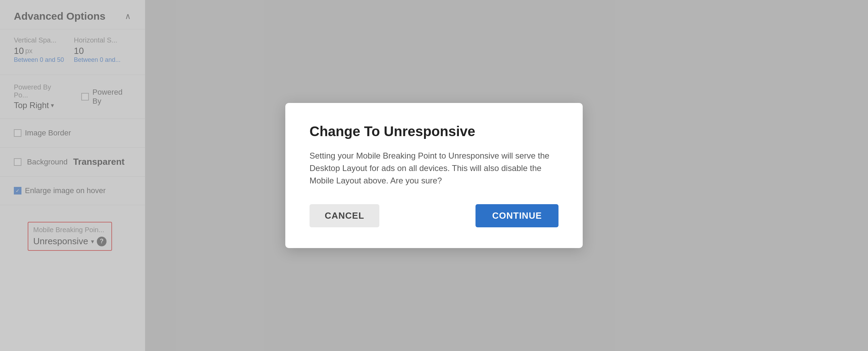 The image size is (868, 351). What do you see at coordinates (517, 216) in the screenshot?
I see `continue-button: CONTINUE` at bounding box center [517, 216].